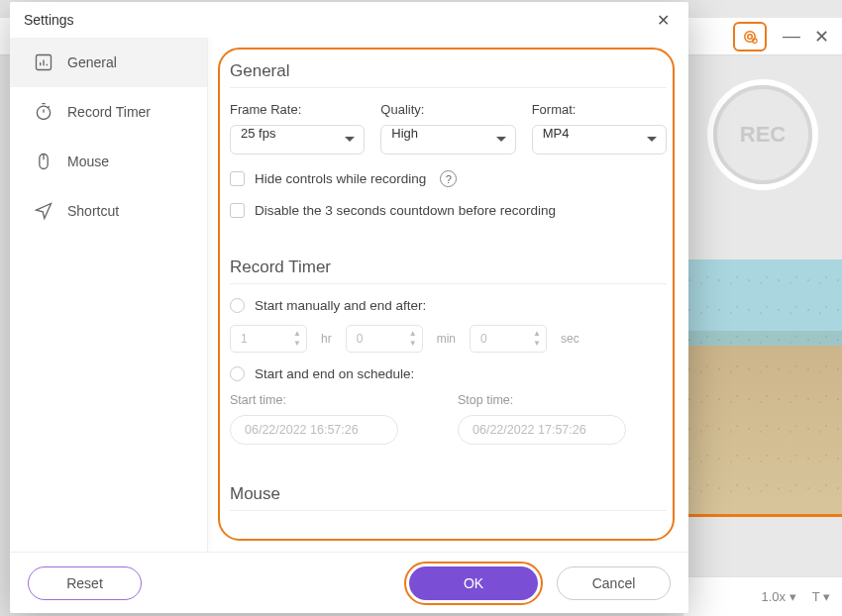 Image resolution: width=842 pixels, height=616 pixels. Describe the element at coordinates (405, 210) in the screenshot. I see `disable-countdown-label: Disable the 3 seconds countdown before r…` at that location.